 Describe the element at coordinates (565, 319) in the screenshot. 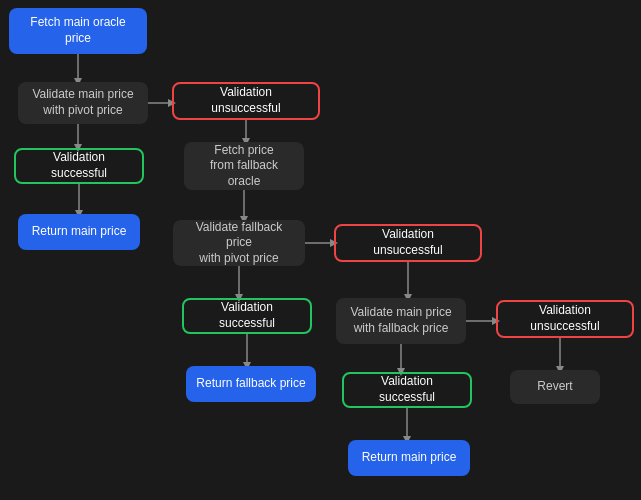

I see `validation-unsuccessful-3-node: Validation unsuccessful` at that location.